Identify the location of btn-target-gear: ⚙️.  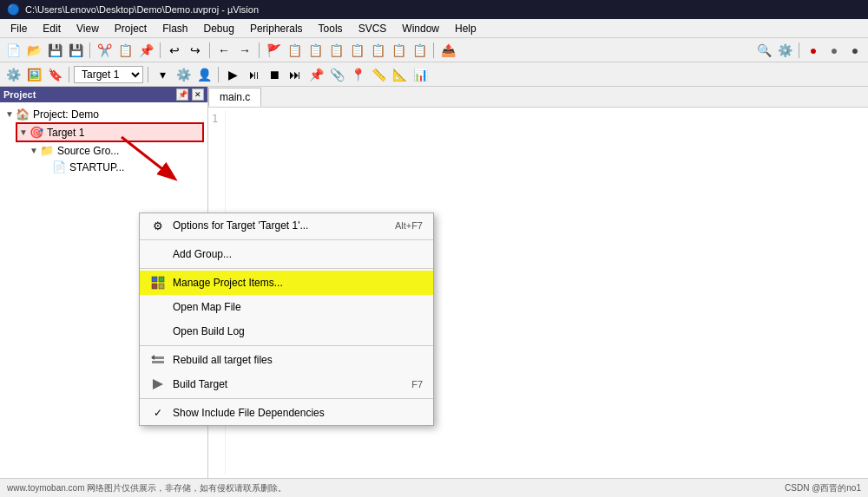
(183, 75).